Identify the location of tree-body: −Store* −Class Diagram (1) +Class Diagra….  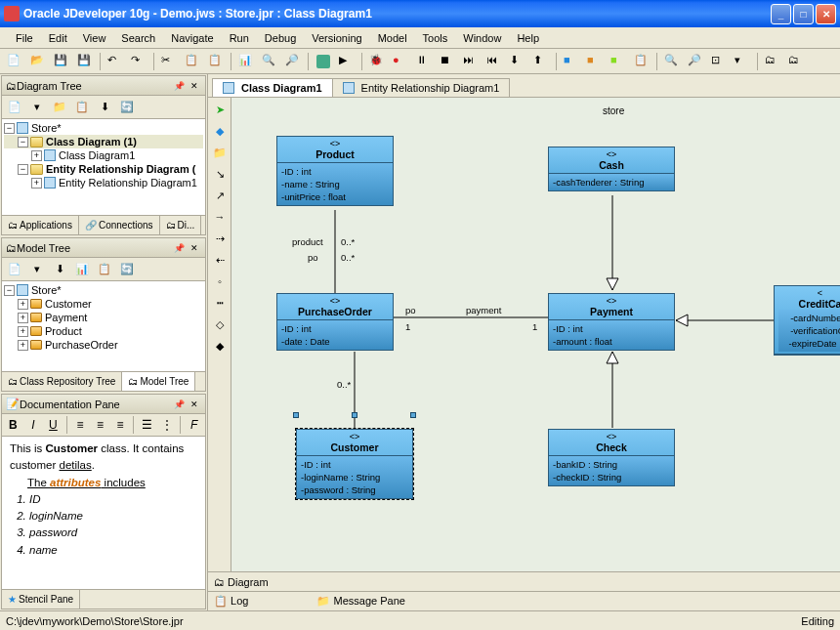
(104, 167).